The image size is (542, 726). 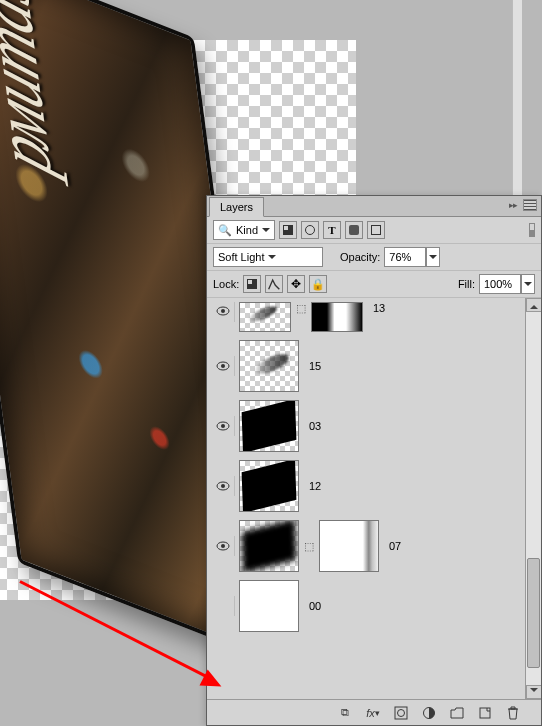 What do you see at coordinates (374, 230) in the screenshot?
I see `filter-row: 🔍Kind T` at bounding box center [374, 230].